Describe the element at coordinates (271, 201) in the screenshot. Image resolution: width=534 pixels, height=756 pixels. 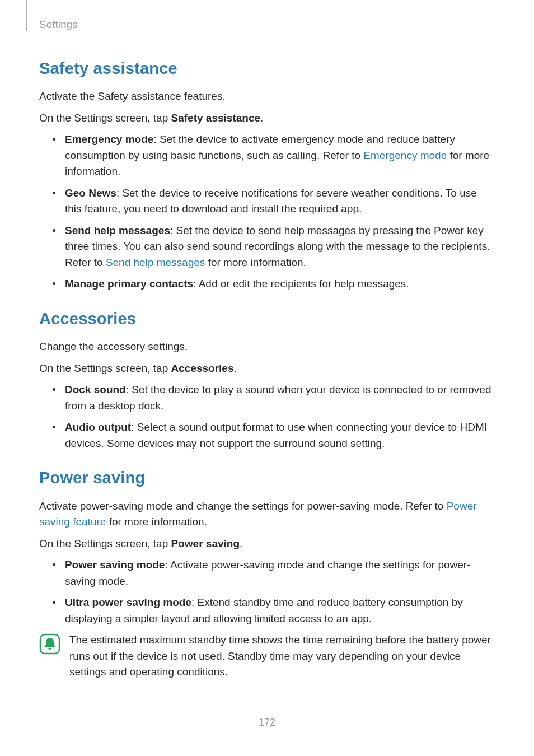
I see `text: : Set the device to receive notification…` at that location.